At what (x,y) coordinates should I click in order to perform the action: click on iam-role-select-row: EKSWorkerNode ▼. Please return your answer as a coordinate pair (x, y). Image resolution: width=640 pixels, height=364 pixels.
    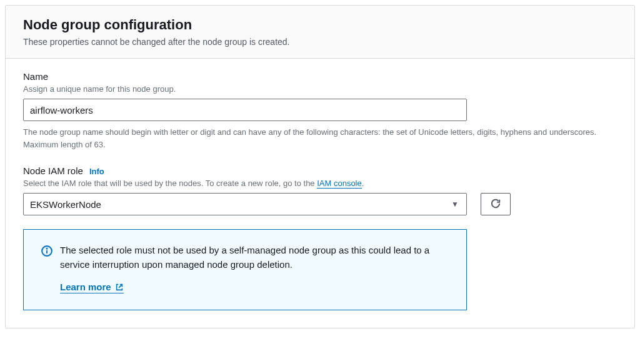
    Looking at the image, I should click on (320, 204).